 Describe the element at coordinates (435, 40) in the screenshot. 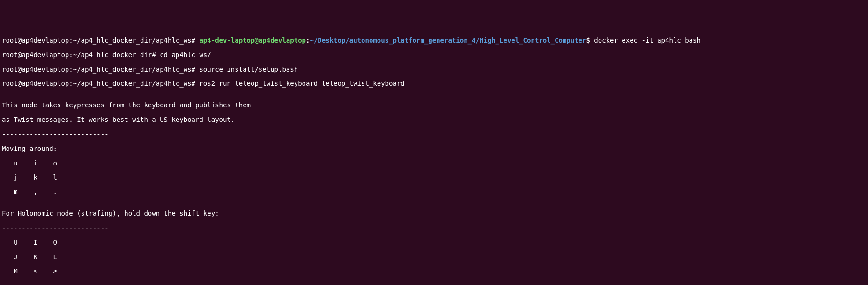

I see `prompt-line-1: root@ap4devlaptop:~/ap4_hlc_docker_dir/a…` at that location.